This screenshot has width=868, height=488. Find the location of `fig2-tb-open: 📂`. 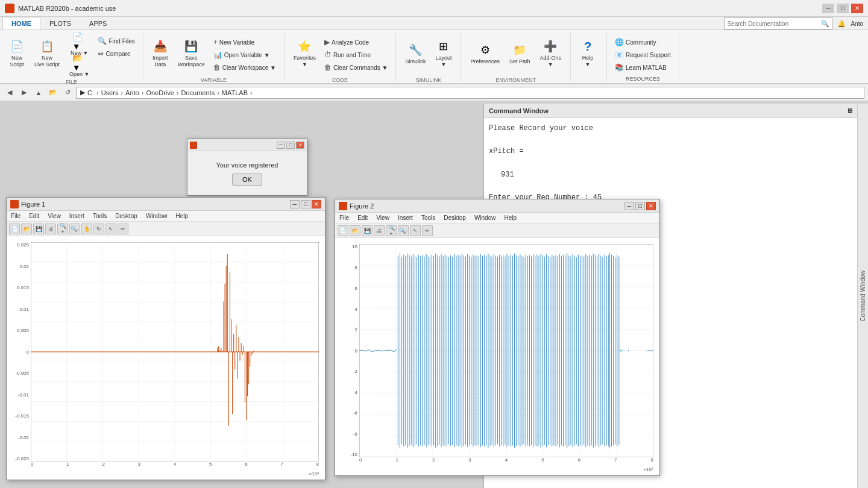

fig2-tb-open: 📂 is located at coordinates (355, 231).